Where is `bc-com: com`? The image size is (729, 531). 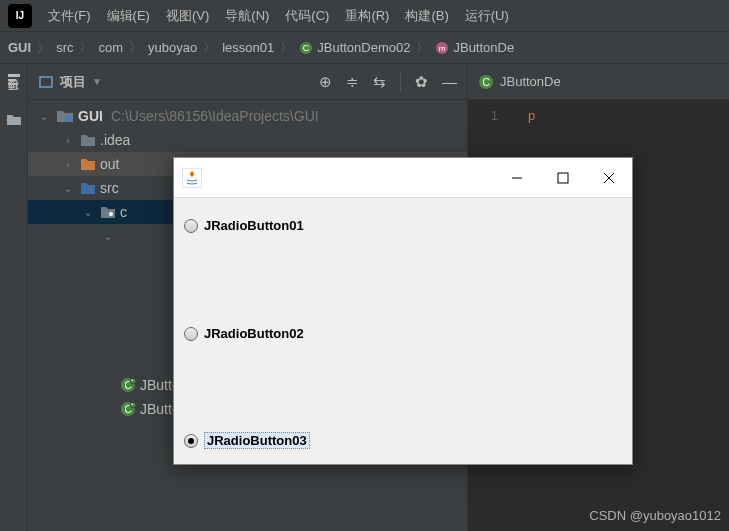
bc-com: com is located at coordinates (110, 48).